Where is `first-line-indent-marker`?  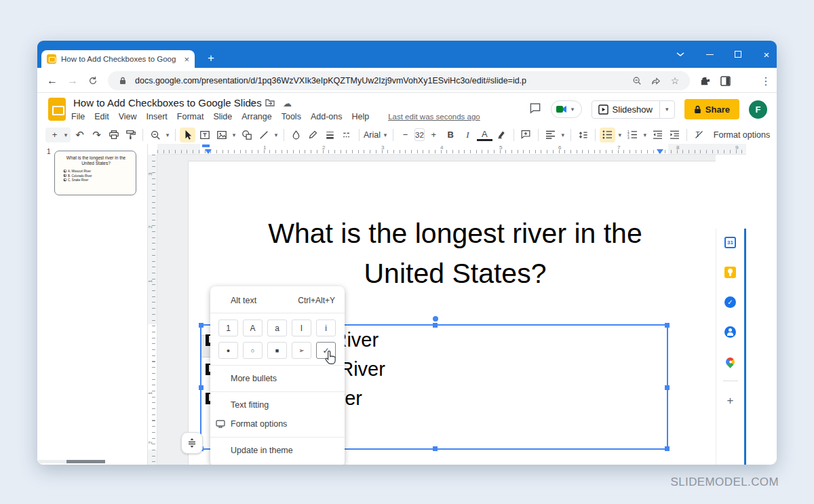
first-line-indent-marker is located at coordinates (206, 146).